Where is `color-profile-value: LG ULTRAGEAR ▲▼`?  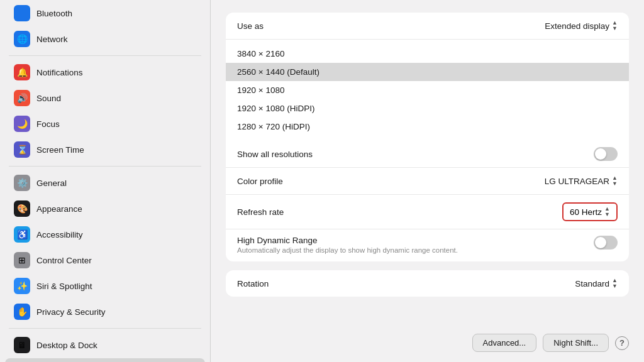 color-profile-value: LG ULTRAGEAR ▲▼ is located at coordinates (581, 181).